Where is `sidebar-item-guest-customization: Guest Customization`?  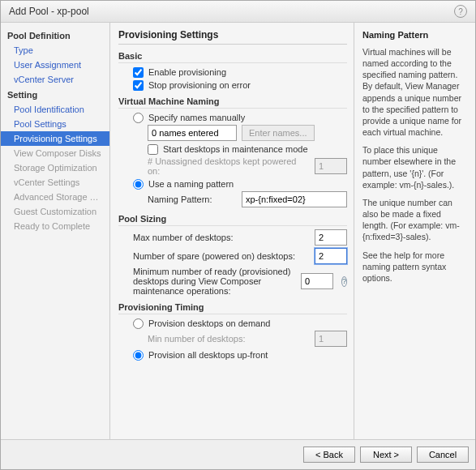
sidebar-item-guest-customization: Guest Customization is located at coordinates (55, 212).